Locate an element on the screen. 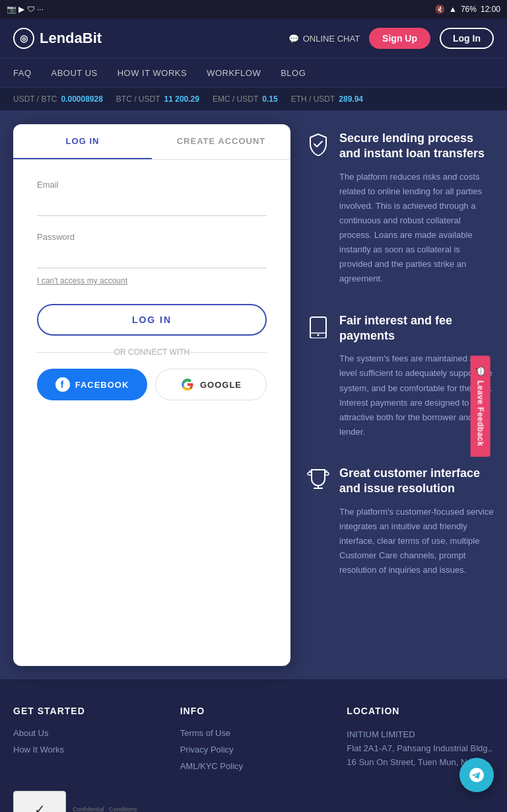  battery-level: 76% is located at coordinates (469, 9).